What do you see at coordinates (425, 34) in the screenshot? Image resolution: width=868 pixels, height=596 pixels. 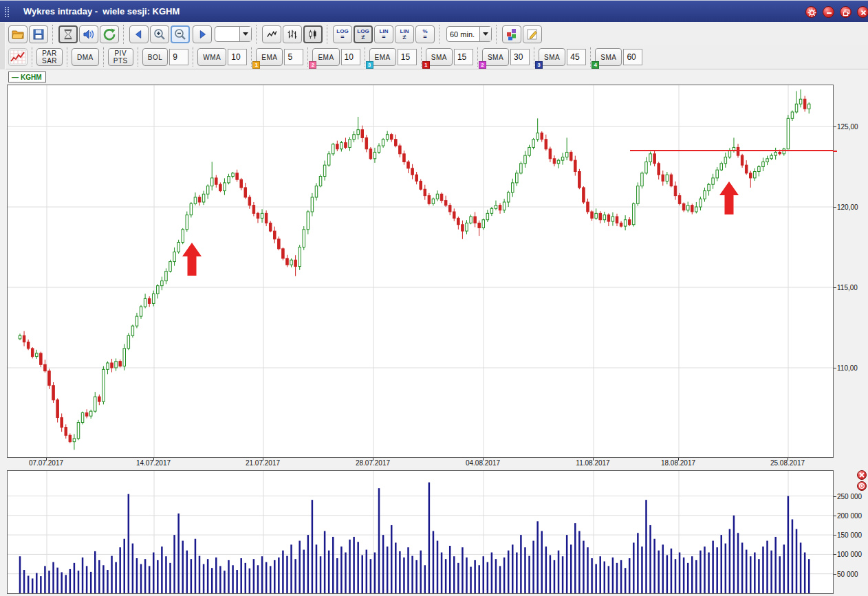 I see `scale-button-label: %=` at bounding box center [425, 34].